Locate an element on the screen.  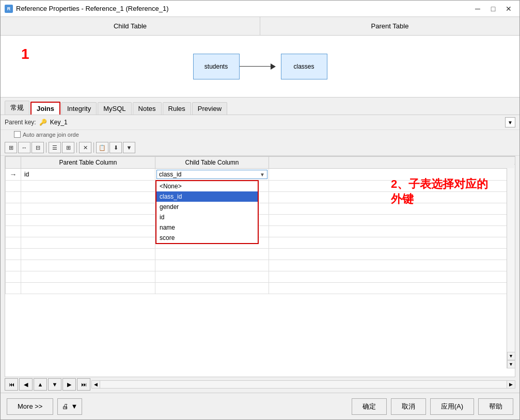
dropdown-trigger: class_id ▼ is located at coordinates (212, 174).